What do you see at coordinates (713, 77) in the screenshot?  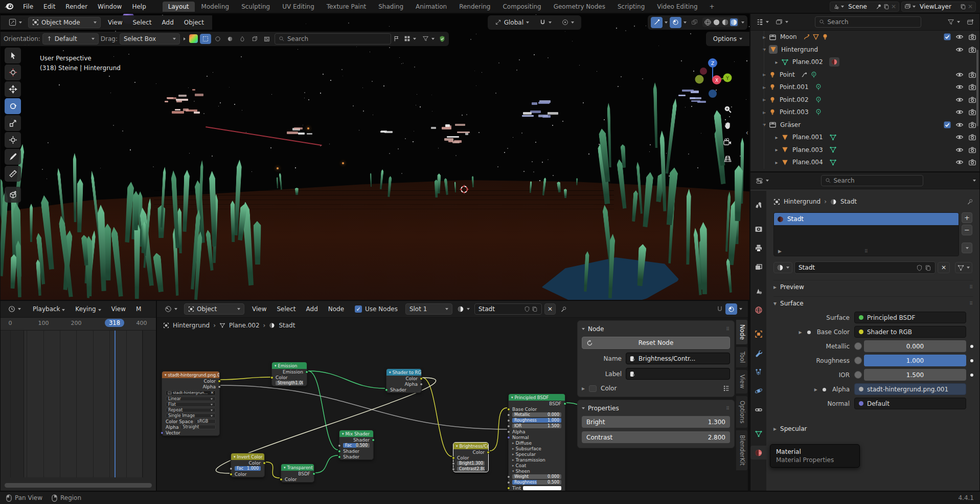 I see `navigation-gizmo: Z X Y` at bounding box center [713, 77].